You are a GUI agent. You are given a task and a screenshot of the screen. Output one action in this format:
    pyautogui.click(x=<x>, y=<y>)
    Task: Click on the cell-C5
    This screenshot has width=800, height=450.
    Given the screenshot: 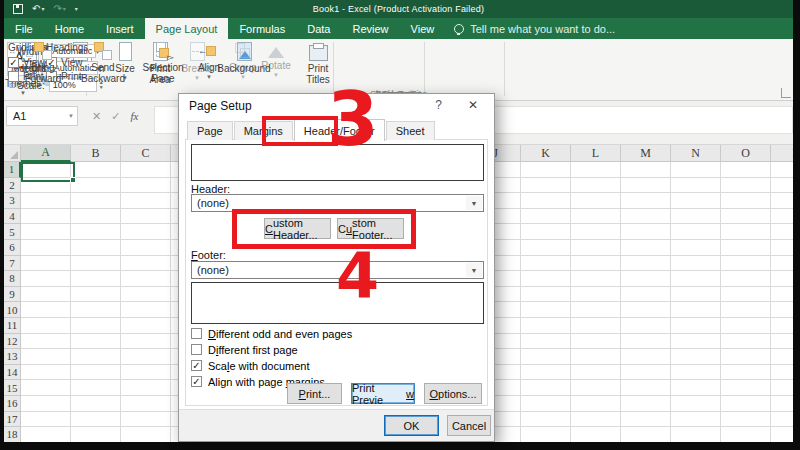 What is the action you would take?
    pyautogui.click(x=146, y=232)
    